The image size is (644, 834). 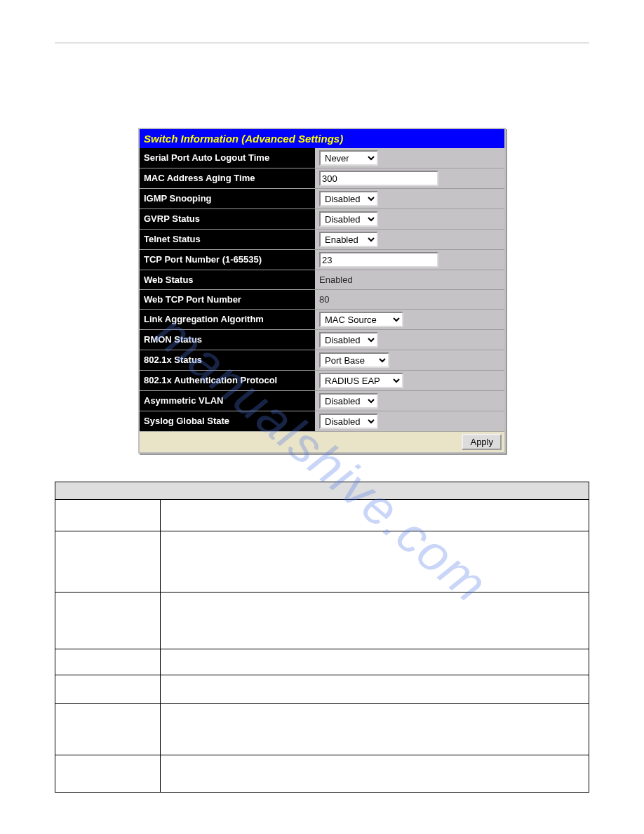 What do you see at coordinates (322, 340) in the screenshot?
I see `setting-row-rmon-status: RMON StatusDisabled` at bounding box center [322, 340].